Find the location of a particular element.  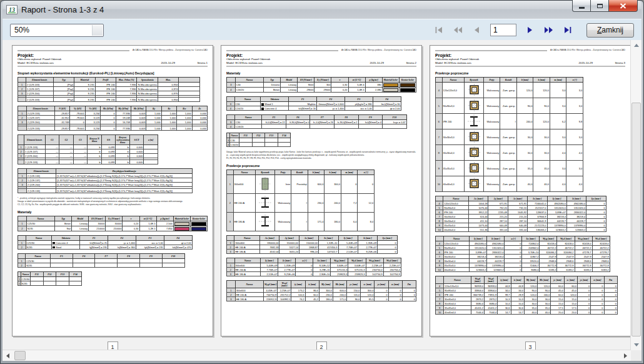

cell: 1,0E-5 is located at coordinates (148, 224).